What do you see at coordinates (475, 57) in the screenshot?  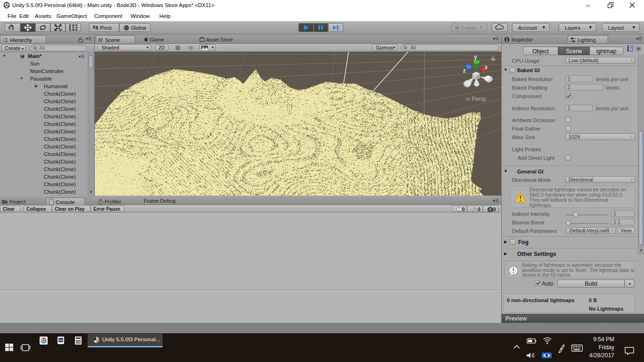 I see `svg-text: y` at bounding box center [475, 57].